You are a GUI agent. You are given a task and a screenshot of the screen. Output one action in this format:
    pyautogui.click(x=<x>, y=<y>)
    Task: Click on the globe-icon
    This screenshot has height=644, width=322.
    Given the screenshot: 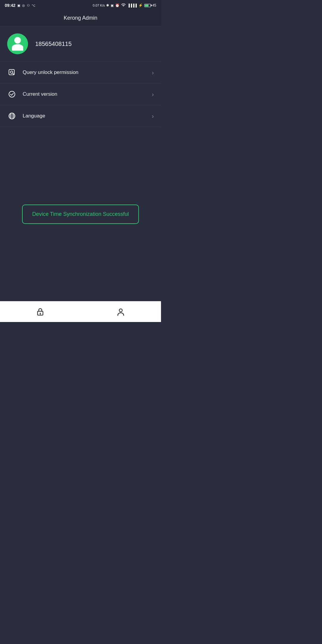 What is the action you would take?
    pyautogui.click(x=12, y=116)
    